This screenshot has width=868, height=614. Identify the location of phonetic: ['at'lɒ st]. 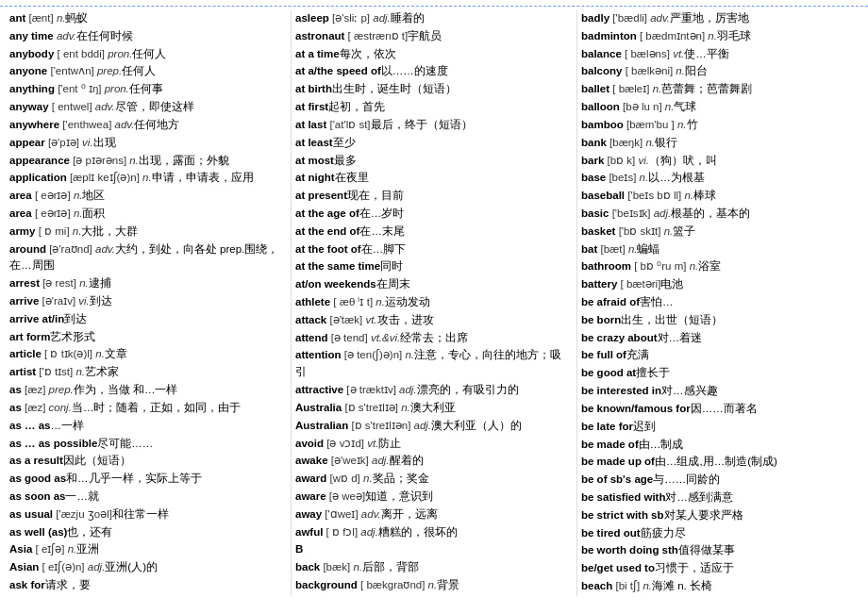
(349, 124).